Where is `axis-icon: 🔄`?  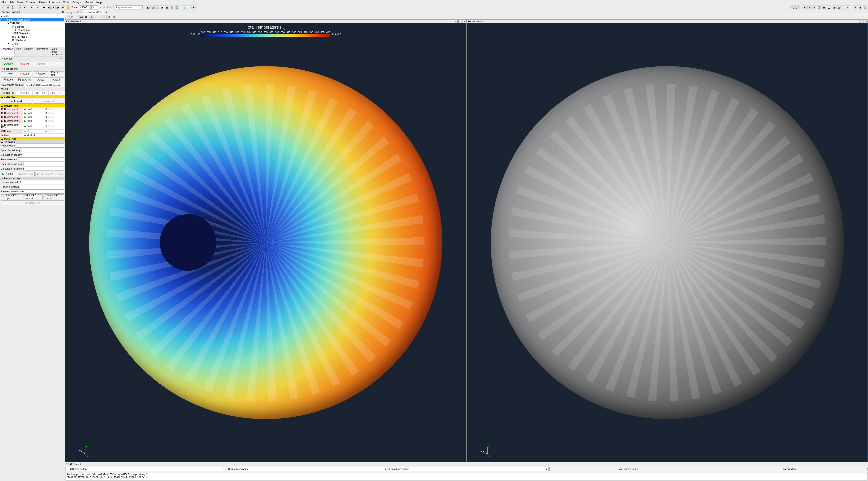
axis-icon: 🔄 is located at coordinates (819, 7).